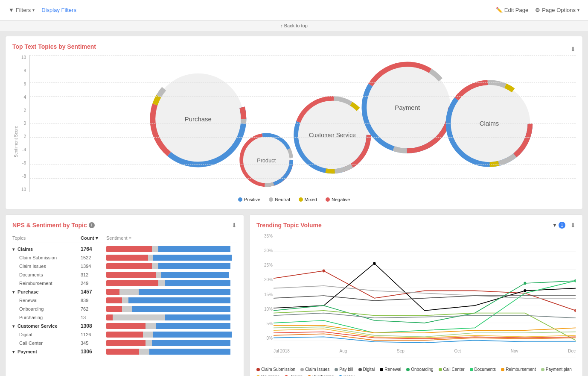 The height and width of the screenshot is (376, 588). What do you see at coordinates (559, 10) in the screenshot?
I see `page-options-label: Page Options` at bounding box center [559, 10].